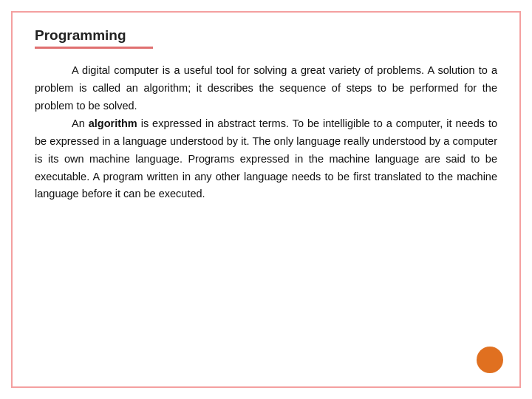 The width and height of the screenshot is (532, 399). What do you see at coordinates (266, 35) in the screenshot?
I see `slide-title: Programming` at bounding box center [266, 35].